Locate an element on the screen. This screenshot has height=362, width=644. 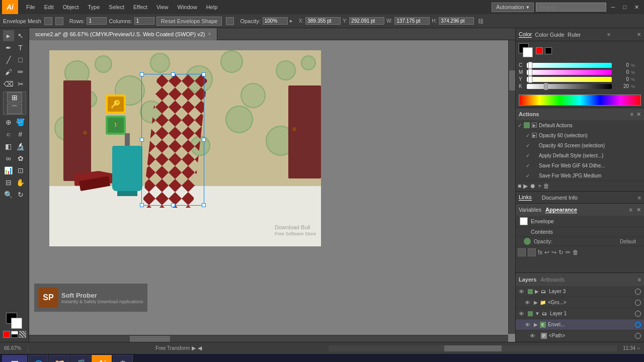
select-tool: ▸ is located at coordinates (9, 36).